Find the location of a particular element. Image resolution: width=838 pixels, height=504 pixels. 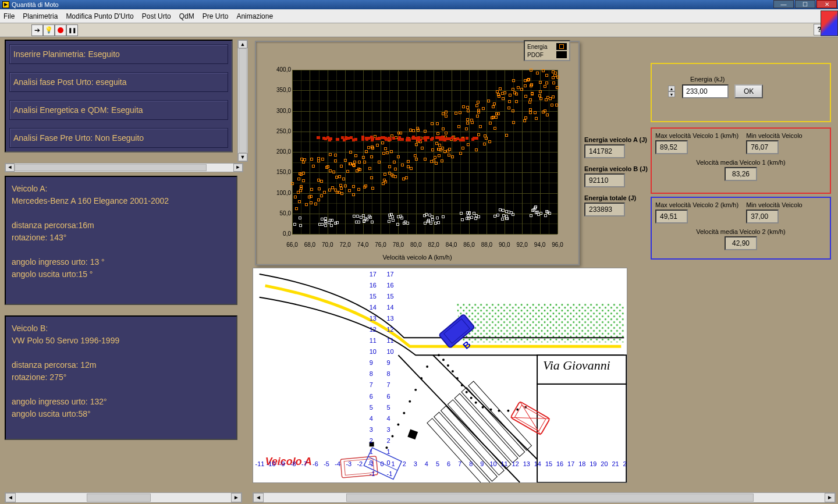

svg-text: -3 is located at coordinates (349, 464).